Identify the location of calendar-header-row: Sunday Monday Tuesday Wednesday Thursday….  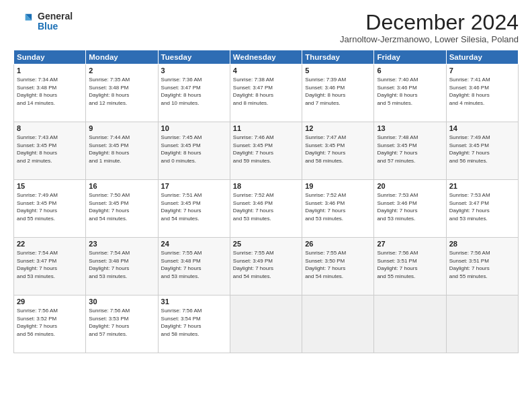
(266, 58).